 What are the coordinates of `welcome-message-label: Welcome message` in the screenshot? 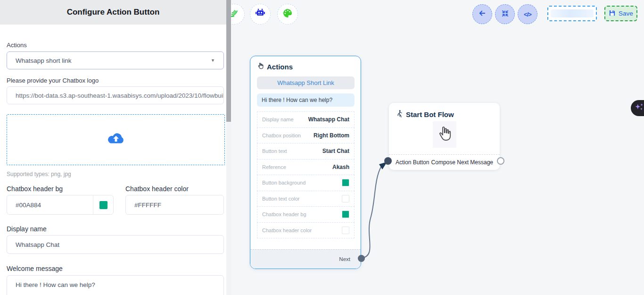 It's located at (35, 269).